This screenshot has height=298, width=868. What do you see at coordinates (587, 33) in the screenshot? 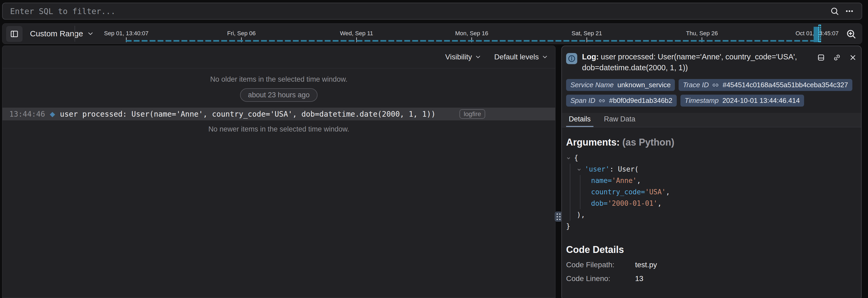
I see `tick-label: Sat, Sep 21` at bounding box center [587, 33].